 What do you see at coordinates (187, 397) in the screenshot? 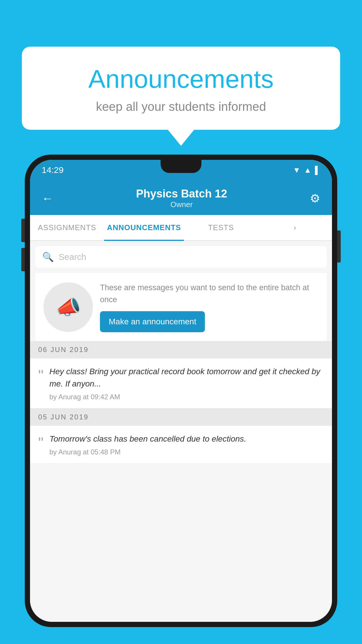
I see `announcement-meta-1: by Anurag at 09:42 AM` at bounding box center [187, 397].